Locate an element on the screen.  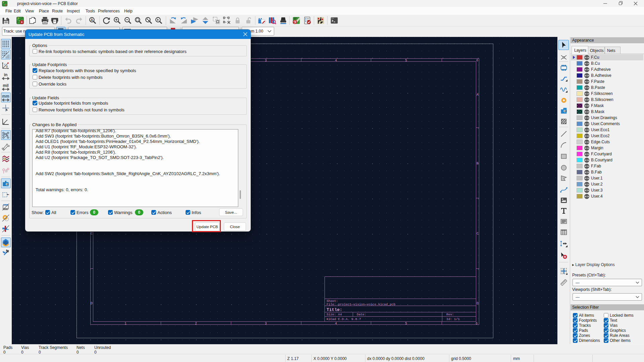
svg-text: in is located at coordinates (6, 75).